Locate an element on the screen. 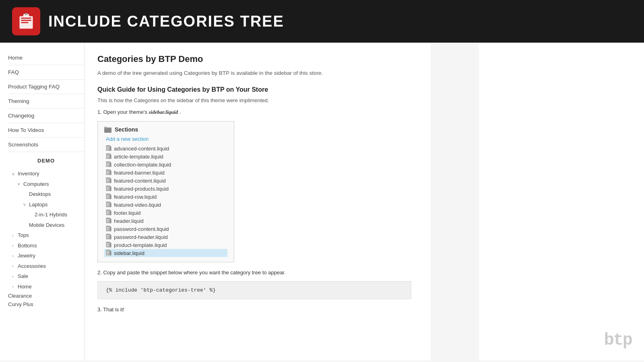 The width and height of the screenshot is (644, 362). sections-label: Sections is located at coordinates (126, 130).